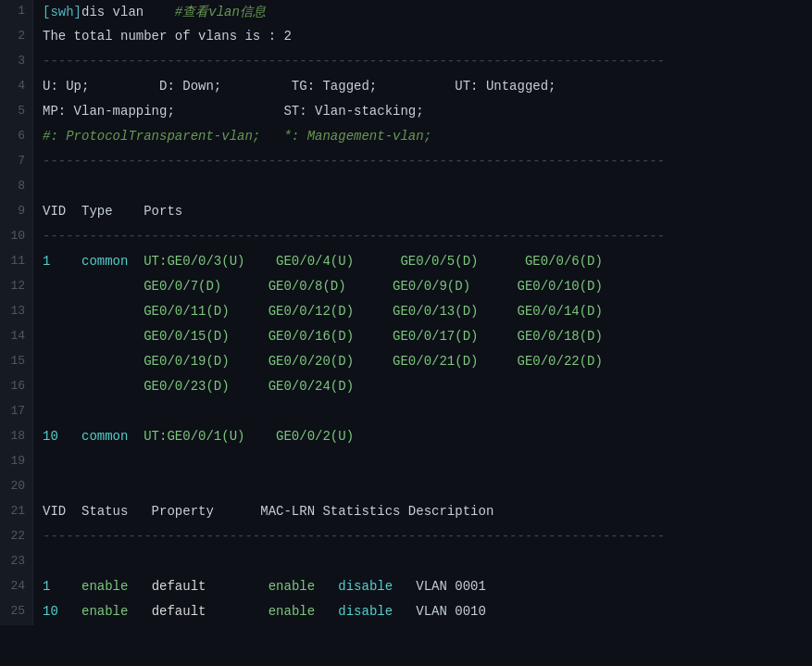 This screenshot has width=812, height=666. Describe the element at coordinates (322, 361) in the screenshot. I see `port-1-5: GE0/0/19(D) GE0/0/20(D) GE0/0/21(D) GE0/…` at that location.